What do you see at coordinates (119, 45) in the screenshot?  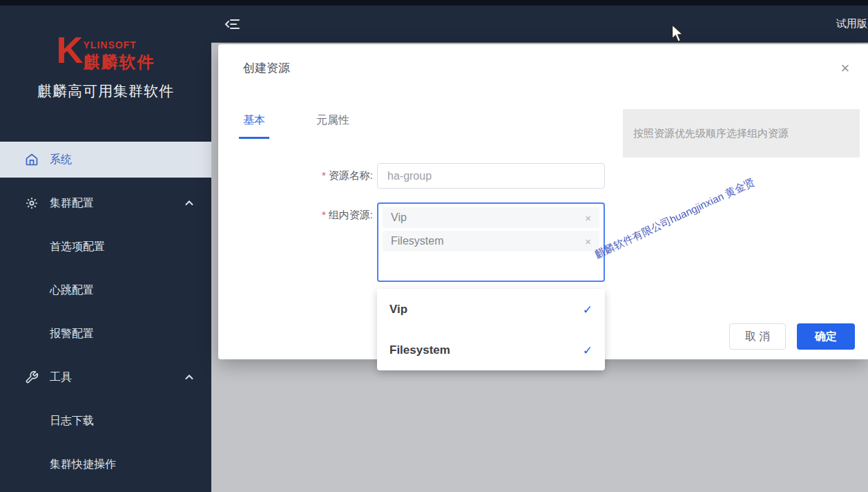 I see `logo-brand-en: YLINSOFT` at bounding box center [119, 45].